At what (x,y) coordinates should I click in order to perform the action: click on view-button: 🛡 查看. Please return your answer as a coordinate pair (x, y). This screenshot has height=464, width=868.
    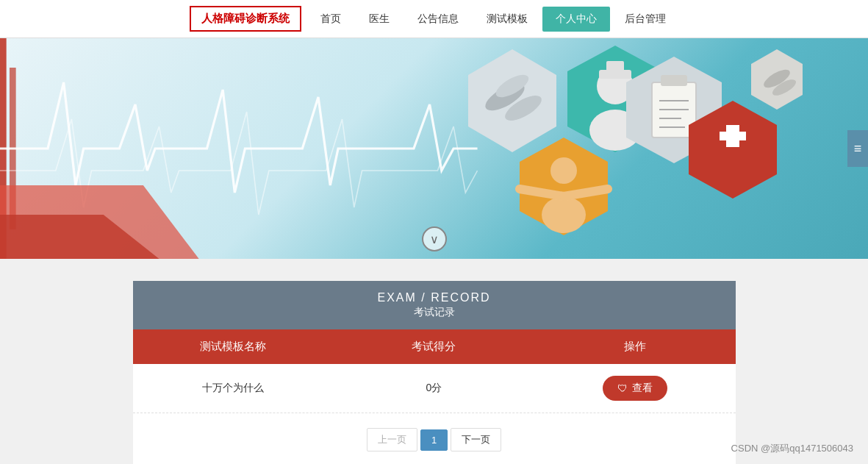
    Looking at the image, I should click on (635, 388).